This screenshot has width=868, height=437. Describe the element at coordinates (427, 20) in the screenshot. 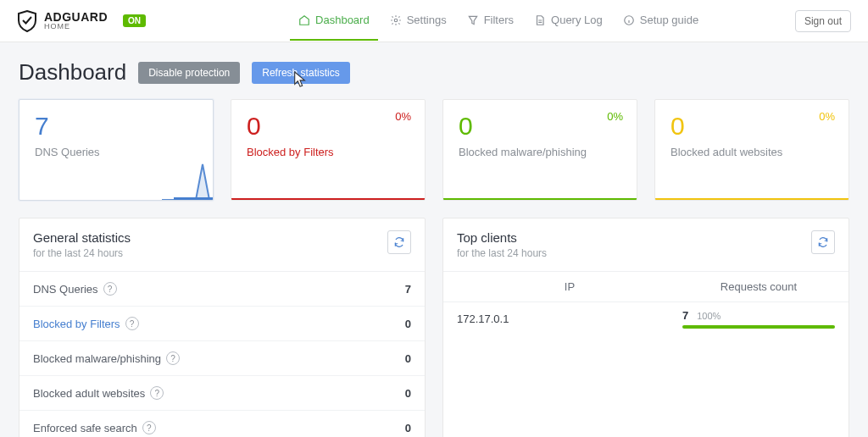

I see `nav-label: Settings` at that location.